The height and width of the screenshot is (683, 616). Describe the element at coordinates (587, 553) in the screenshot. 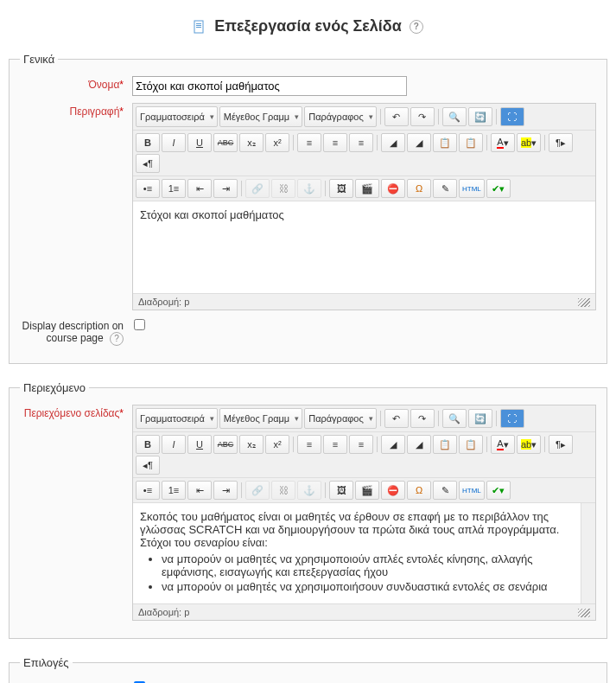

I see `scrollbar` at that location.